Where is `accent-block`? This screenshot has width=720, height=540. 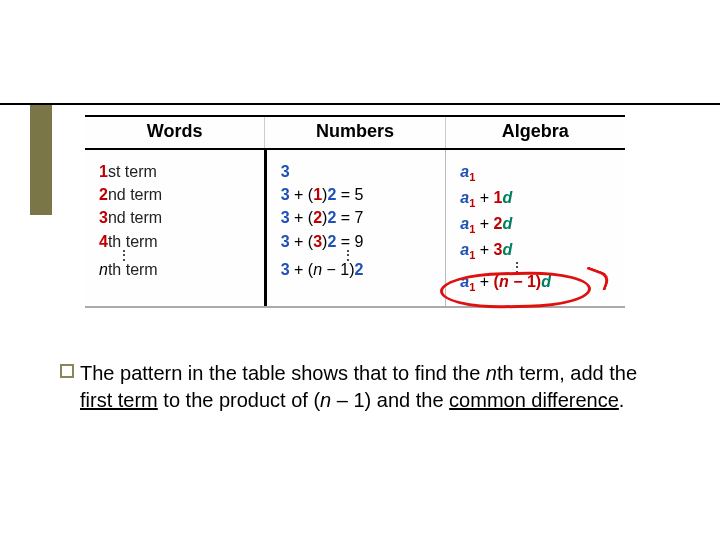
accent-block is located at coordinates (41, 160).